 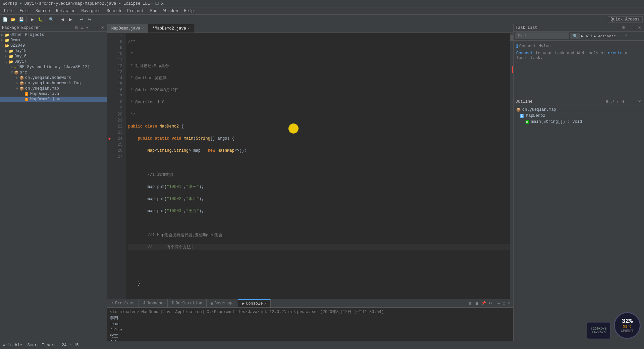 What do you see at coordinates (627, 326) in the screenshot?
I see `cpu-widget: 32% 51°C CPU速度` at bounding box center [627, 326].